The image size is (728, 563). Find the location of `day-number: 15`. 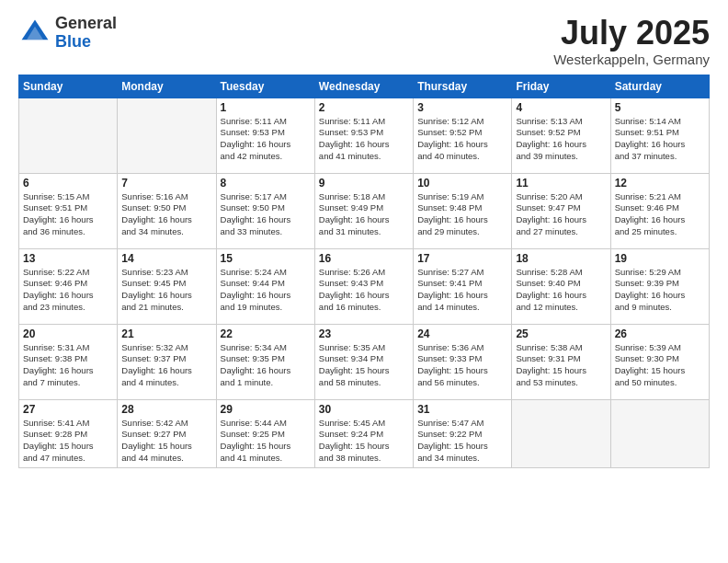

day-number: 15 is located at coordinates (266, 259).